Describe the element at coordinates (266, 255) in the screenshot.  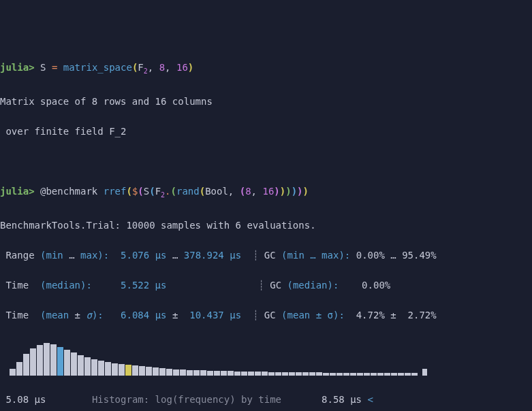
I see `bench1-range: Range (min … max): 5.076 μs … 378.924 μs…` at that location.